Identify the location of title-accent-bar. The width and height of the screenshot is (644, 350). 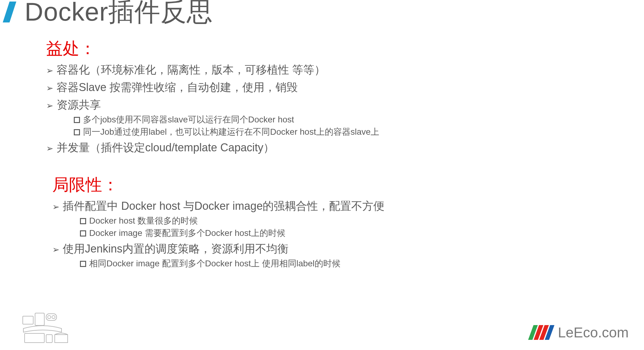
(10, 12).